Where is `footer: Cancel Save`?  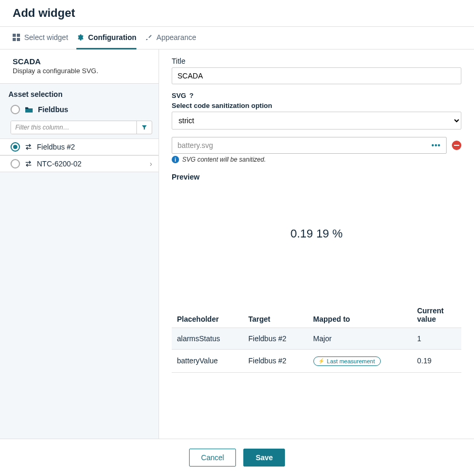
footer: Cancel Save is located at coordinates (237, 457).